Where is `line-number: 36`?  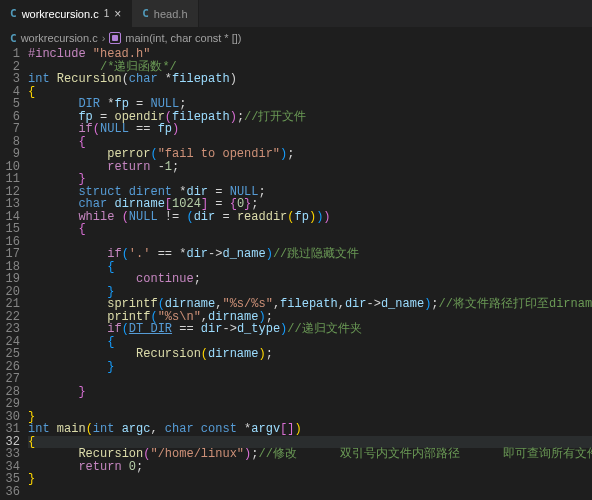 line-number: 36 is located at coordinates (10, 492).